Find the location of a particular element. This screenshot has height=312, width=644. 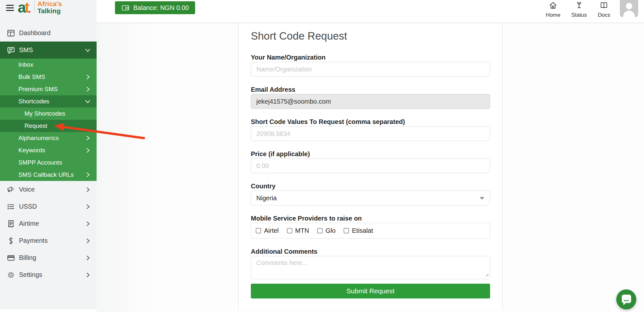

sidebar-item-label: My Shortcodes is located at coordinates (45, 114).